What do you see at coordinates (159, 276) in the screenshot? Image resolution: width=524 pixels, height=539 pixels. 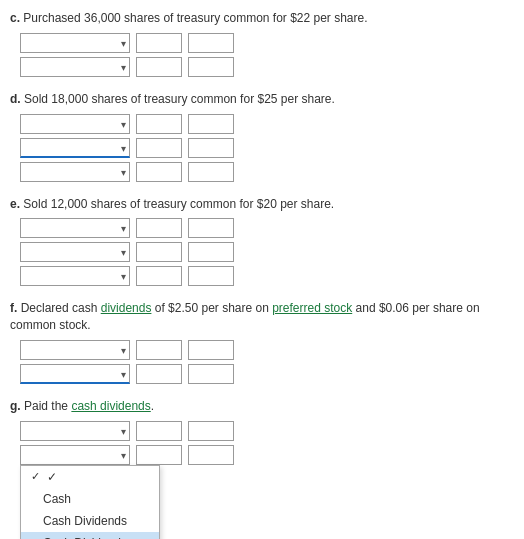 I see `debit-input-e3` at bounding box center [159, 276].